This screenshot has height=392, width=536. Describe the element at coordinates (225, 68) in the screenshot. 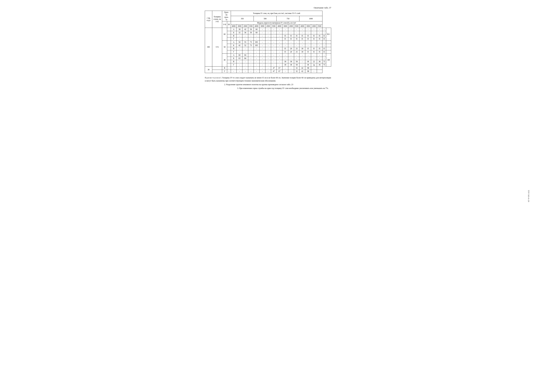

I see `group-V-30: В` at that location.